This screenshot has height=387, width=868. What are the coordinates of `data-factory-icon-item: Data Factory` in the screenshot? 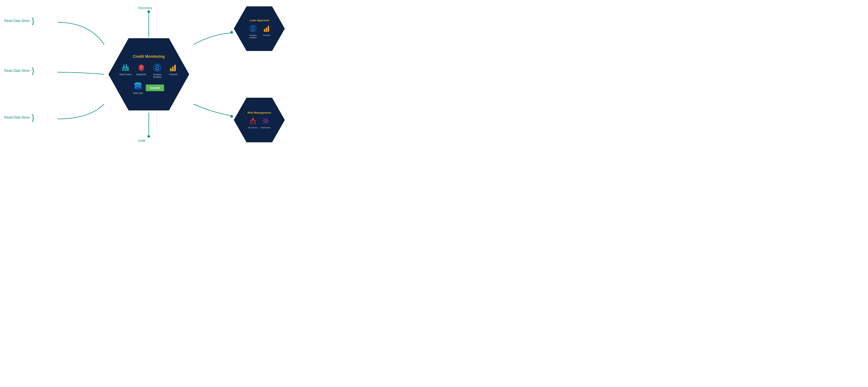 It's located at (125, 69).